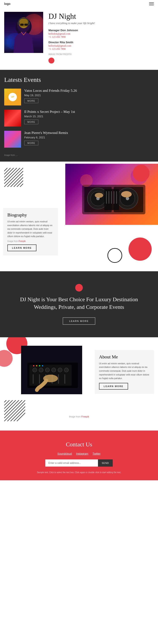 The width and height of the screenshot is (158, 644). Describe the element at coordinates (124, 371) in the screenshot. I see `about-text: Ut enim ad minim veniam, quis nostrud ex…` at that location.